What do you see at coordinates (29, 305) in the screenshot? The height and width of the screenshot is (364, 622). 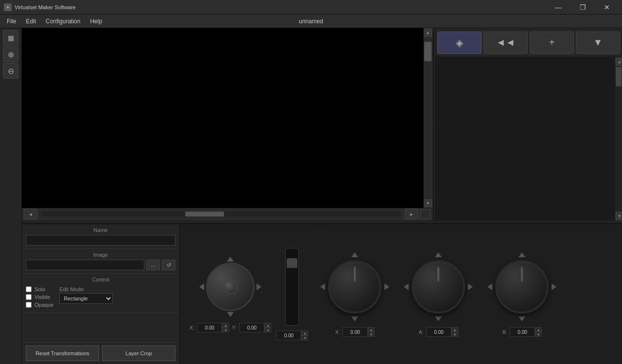 I see `opaque-checkbox` at bounding box center [29, 305].